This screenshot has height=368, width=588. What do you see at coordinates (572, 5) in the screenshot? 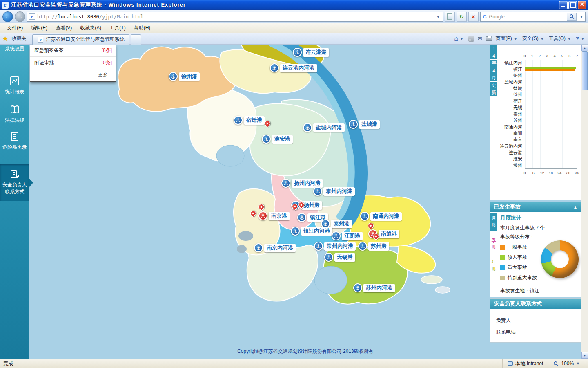
I see `maximize-button` at bounding box center [572, 5].